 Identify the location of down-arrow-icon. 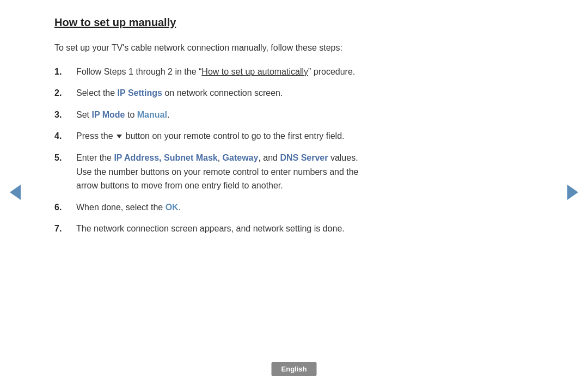
(119, 136).